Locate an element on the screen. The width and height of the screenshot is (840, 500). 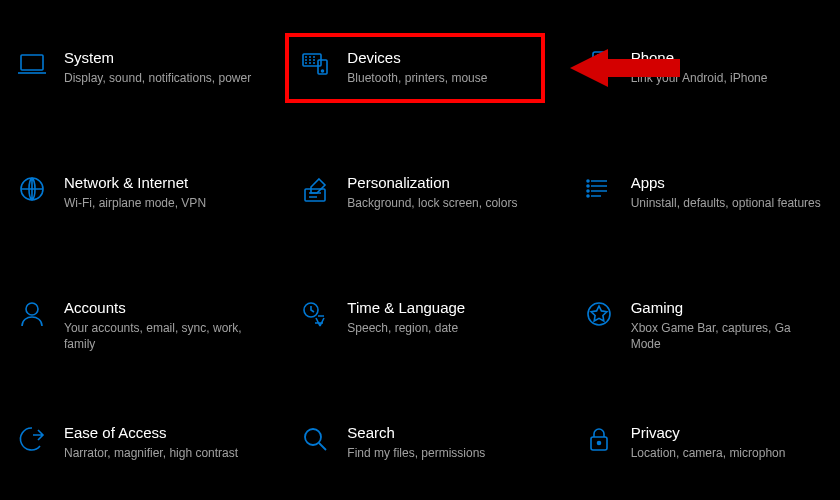
tile-description: Uninstall, defaults, optional features is located at coordinates (728, 204).